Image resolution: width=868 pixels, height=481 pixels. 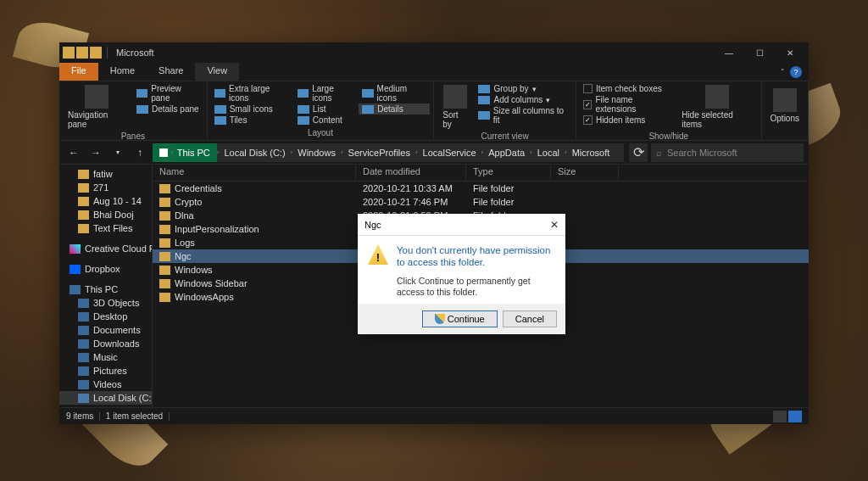 I want to click on warning-icon: !, so click(x=378, y=254).